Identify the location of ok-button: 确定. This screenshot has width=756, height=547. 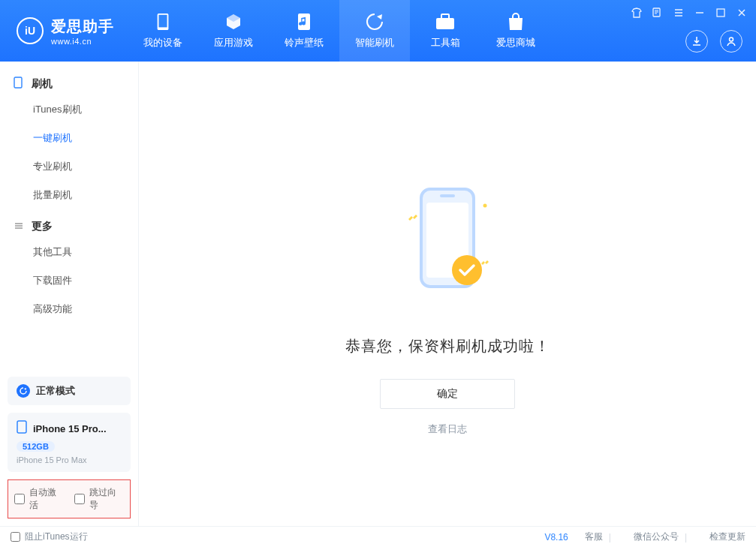
(447, 394).